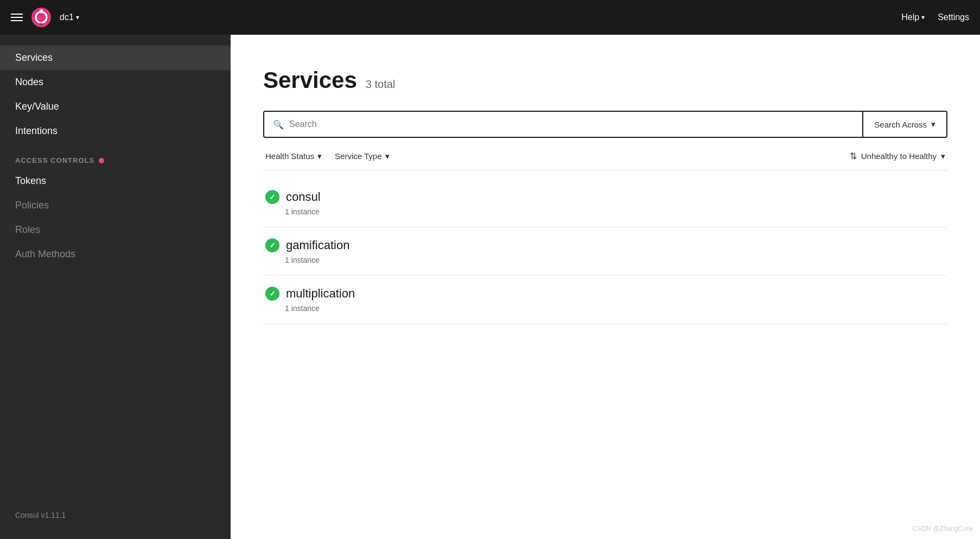  What do you see at coordinates (115, 106) in the screenshot?
I see `sidebar-item-keyvalue: Key/Value` at bounding box center [115, 106].